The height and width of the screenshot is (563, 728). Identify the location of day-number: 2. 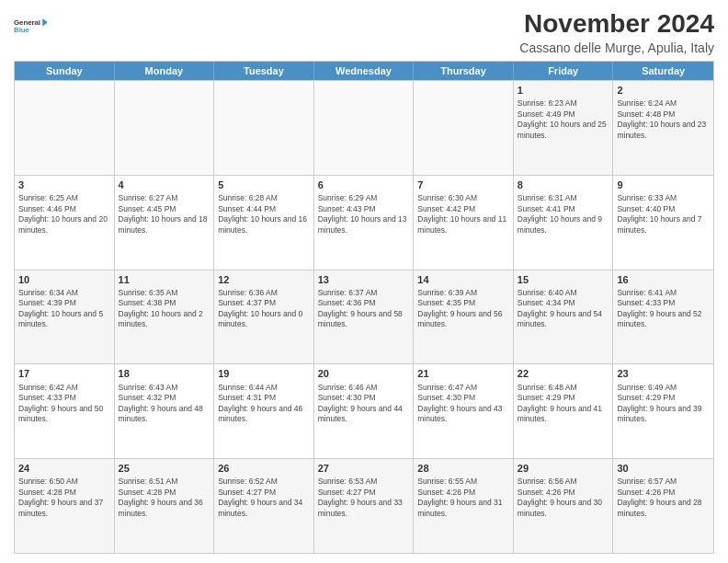
(664, 90).